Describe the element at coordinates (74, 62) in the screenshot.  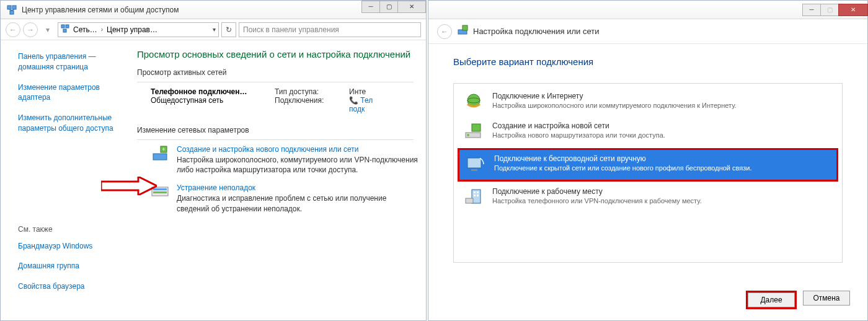
I see `control-panel-home-link: Панель управления — домашняя страница` at that location.